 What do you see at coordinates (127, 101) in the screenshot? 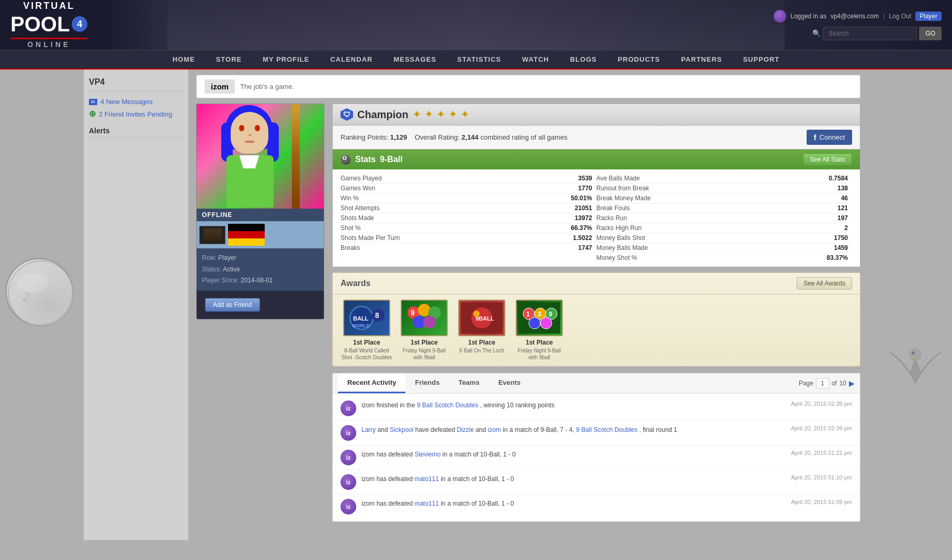
I see `messages-link: 4 New Messages` at bounding box center [127, 101].